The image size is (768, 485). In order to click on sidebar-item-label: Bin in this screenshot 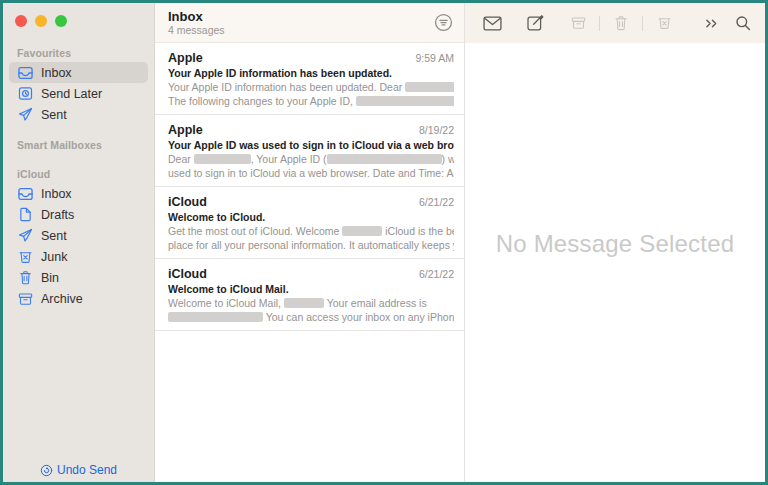, I will do `click(50, 278)`.